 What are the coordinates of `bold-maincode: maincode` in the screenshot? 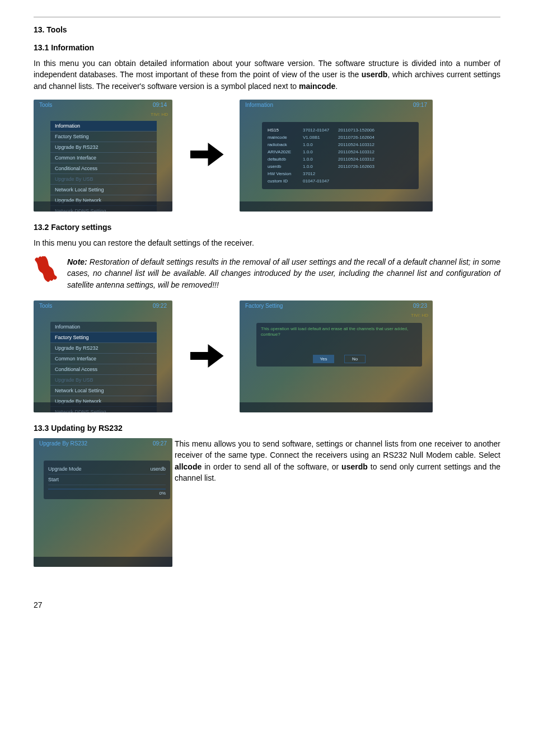 It's located at (317, 86).